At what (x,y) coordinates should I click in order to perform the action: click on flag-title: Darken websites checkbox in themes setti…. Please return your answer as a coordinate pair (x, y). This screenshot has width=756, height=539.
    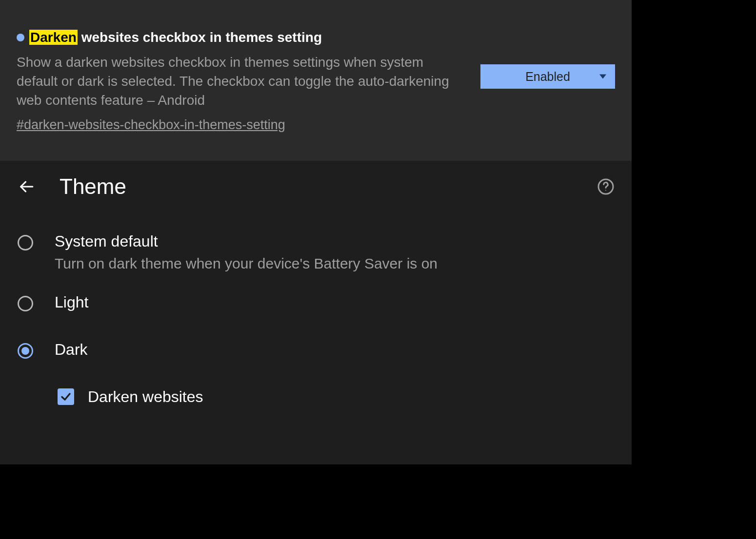
    Looking at the image, I should click on (243, 38).